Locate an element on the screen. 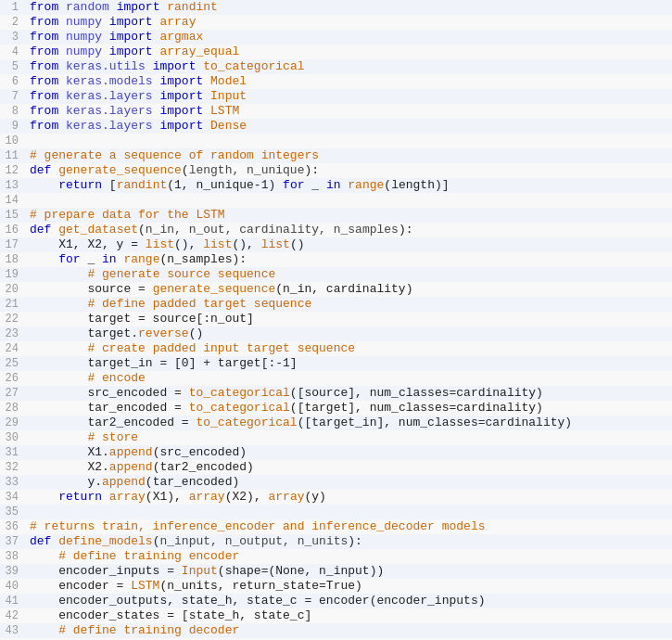  line-content: # returns train, inference_encoder and i… is located at coordinates (349, 527).